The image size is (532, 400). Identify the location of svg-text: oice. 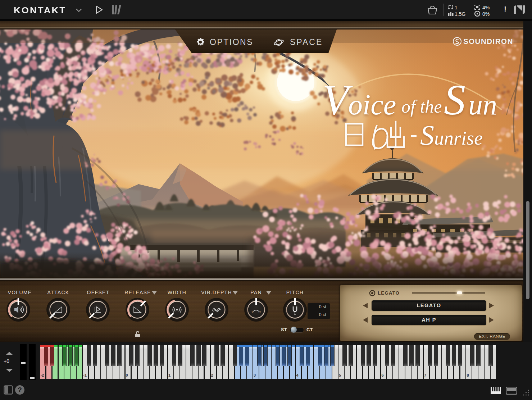
(372, 105).